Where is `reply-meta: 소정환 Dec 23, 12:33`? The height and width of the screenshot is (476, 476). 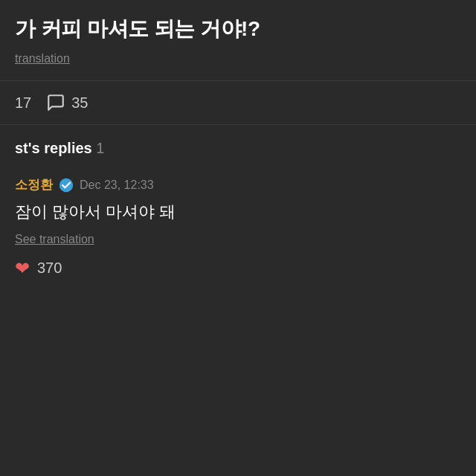 reply-meta: 소정환 Dec 23, 12:33 is located at coordinates (238, 184).